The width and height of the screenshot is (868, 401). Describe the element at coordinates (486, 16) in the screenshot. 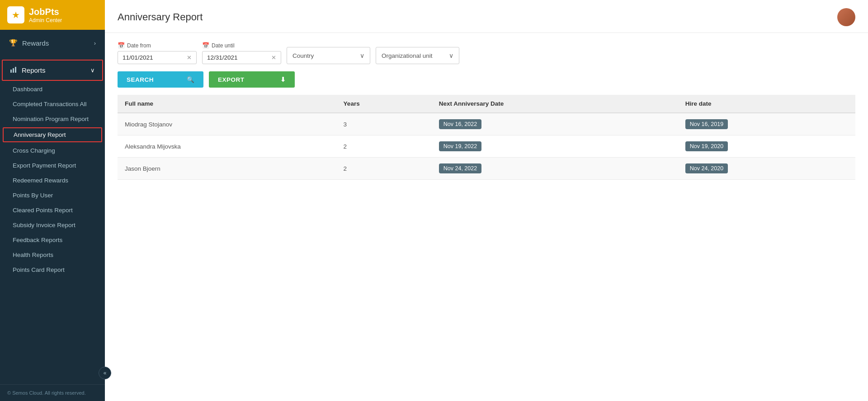

I see `main-header: Anniversary Report` at that location.